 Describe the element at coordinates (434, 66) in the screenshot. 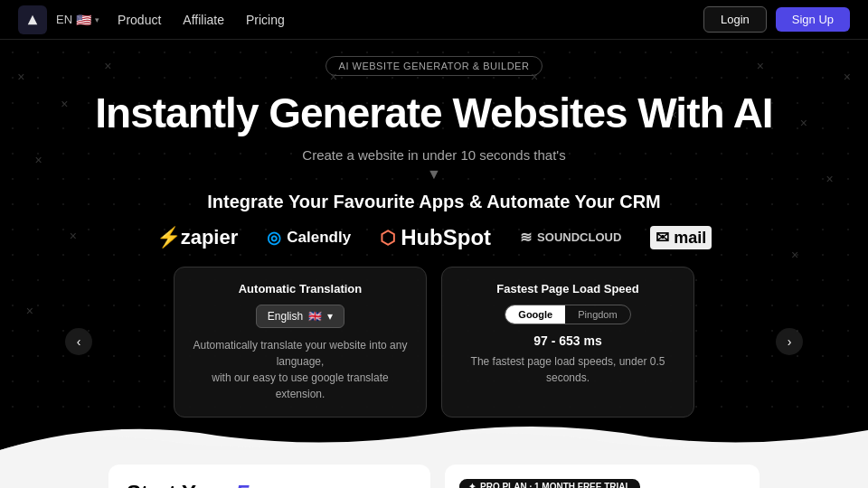

I see `hero-badge: AI WEBSITE GENERATOR & BUILDER` at that location.